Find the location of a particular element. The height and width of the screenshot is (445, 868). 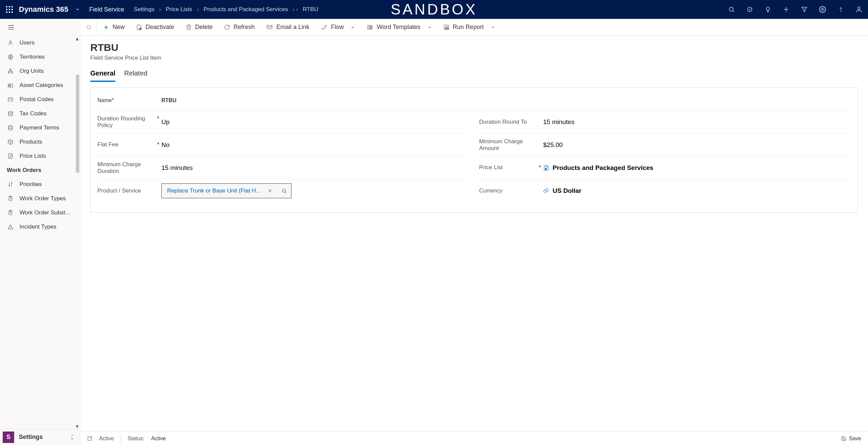

updown-icon is located at coordinates (72, 437).